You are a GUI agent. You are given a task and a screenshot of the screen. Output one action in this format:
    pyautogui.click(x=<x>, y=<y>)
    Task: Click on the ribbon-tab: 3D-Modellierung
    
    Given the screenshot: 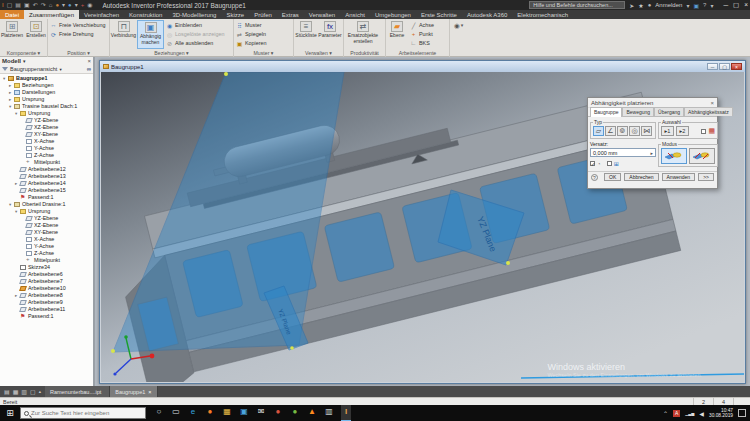 What is the action you would take?
    pyautogui.click(x=194, y=14)
    